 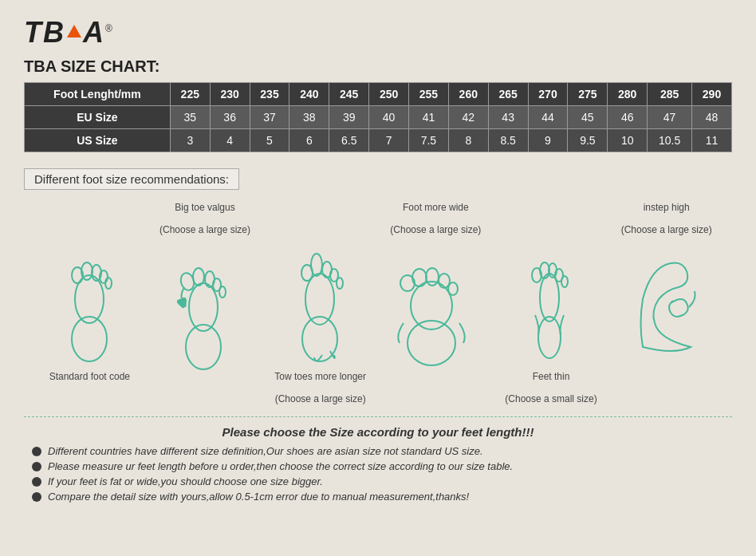 What do you see at coordinates (378, 67) in the screenshot?
I see `chart-title: TBA SIZE CHART:` at bounding box center [378, 67].